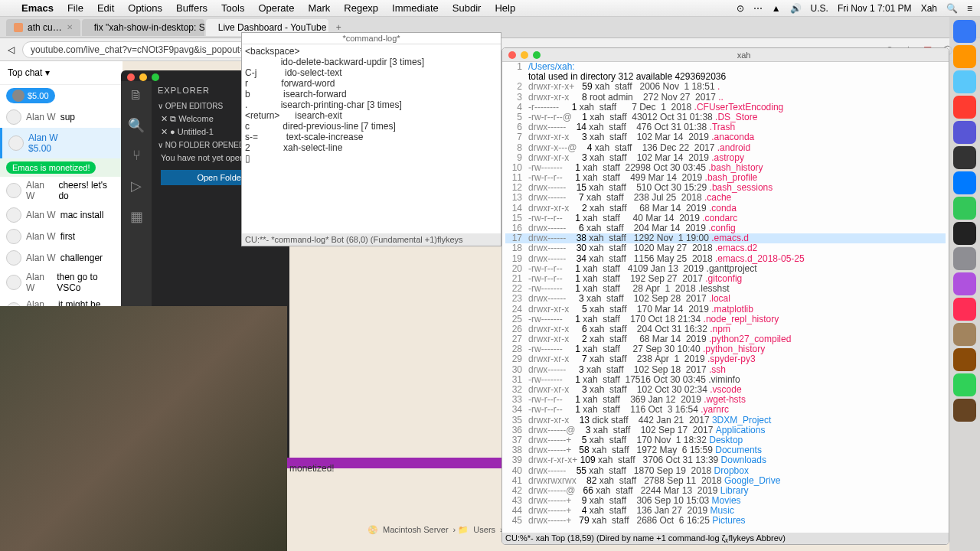 The image size is (980, 551). What do you see at coordinates (874, 8) in the screenshot?
I see `status-time: Fri Nov 1 7:01 PM` at bounding box center [874, 8].